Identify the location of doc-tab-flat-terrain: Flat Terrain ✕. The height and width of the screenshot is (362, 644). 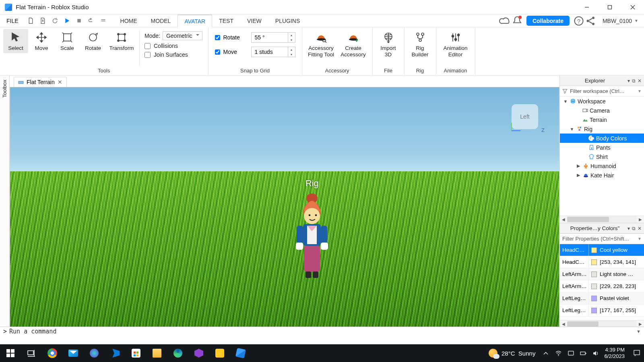
(40, 82).